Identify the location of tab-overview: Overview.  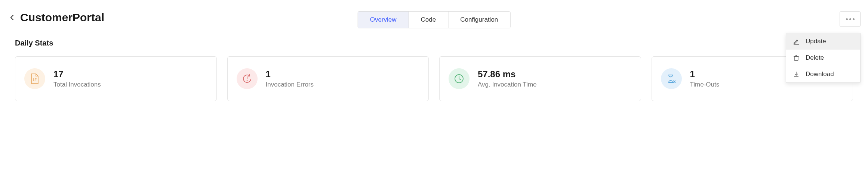
(384, 20).